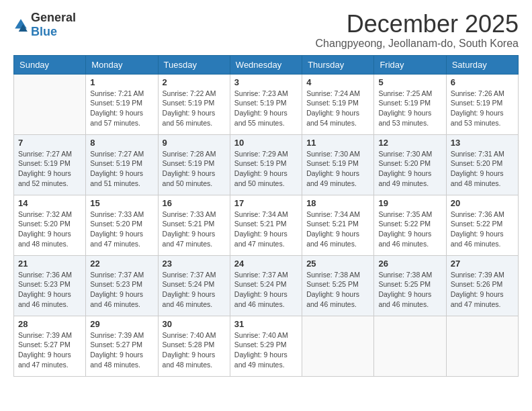 The width and height of the screenshot is (532, 411). I want to click on day-detail: Sunrise: 7:23 AMSunset: 5:19 PMDaylight:…, so click(266, 109).